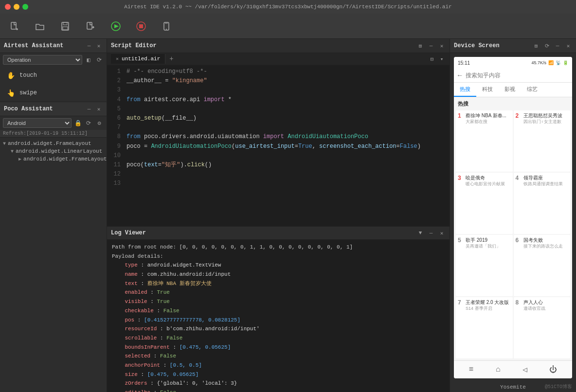 This screenshot has height=392, width=576. I want to click on phone-signal-icon: 📶, so click(551, 63).